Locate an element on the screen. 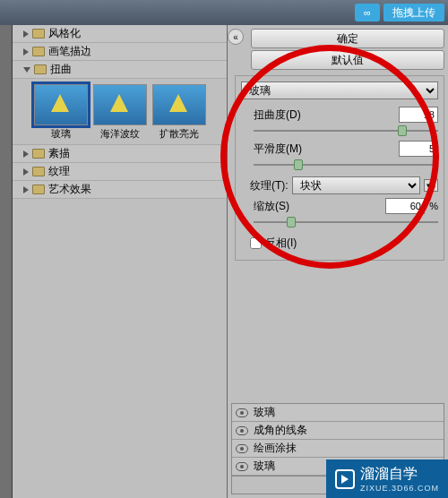 This screenshot has height=498, width=448. left-gutter is located at coordinates (6, 262).